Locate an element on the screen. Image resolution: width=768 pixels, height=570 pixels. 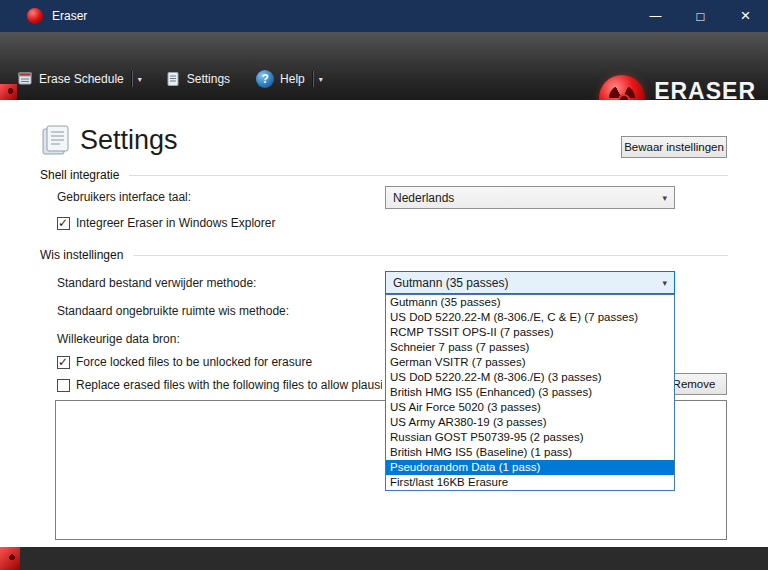
dropdown-option: US Air Force 5020 (3 passes) is located at coordinates (530, 408).